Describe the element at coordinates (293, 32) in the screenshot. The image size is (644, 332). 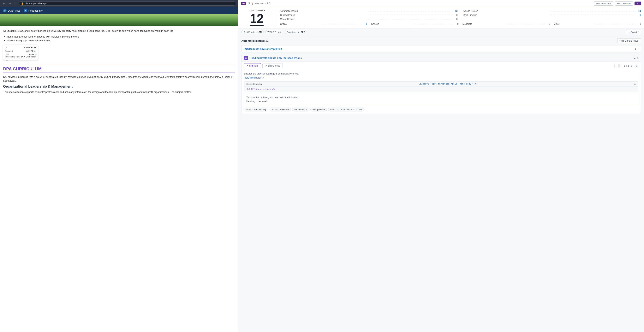
I see `experimental-chip-label: Experimental:` at that location.